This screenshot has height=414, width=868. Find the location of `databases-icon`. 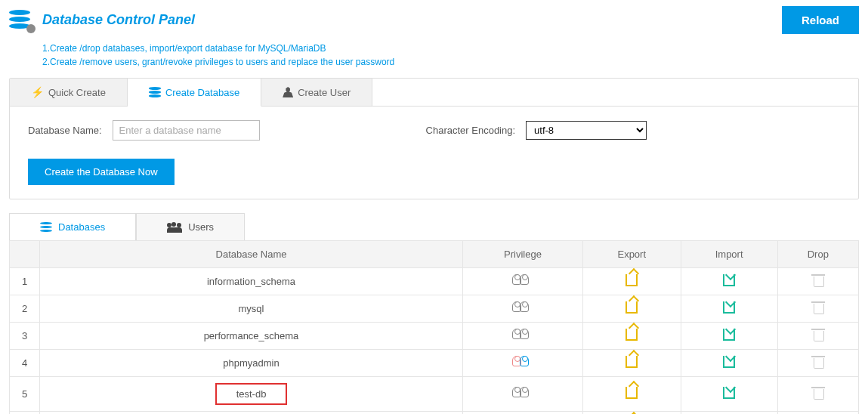

databases-icon is located at coordinates (46, 227).